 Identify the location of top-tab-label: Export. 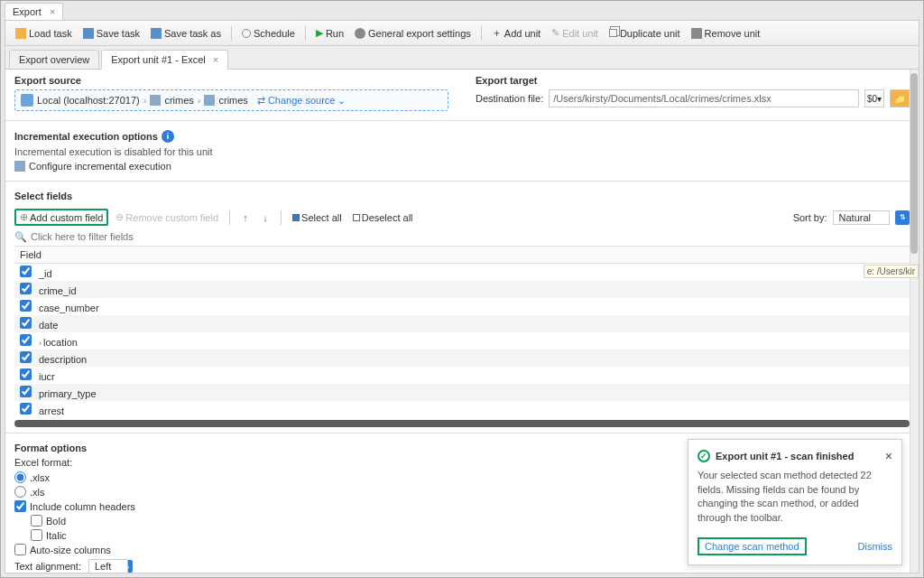
(27, 12).